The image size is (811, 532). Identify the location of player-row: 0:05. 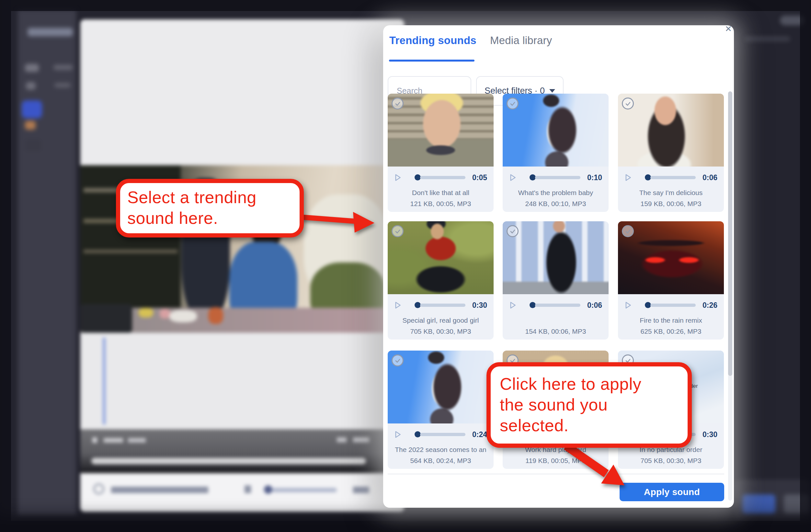
(441, 178).